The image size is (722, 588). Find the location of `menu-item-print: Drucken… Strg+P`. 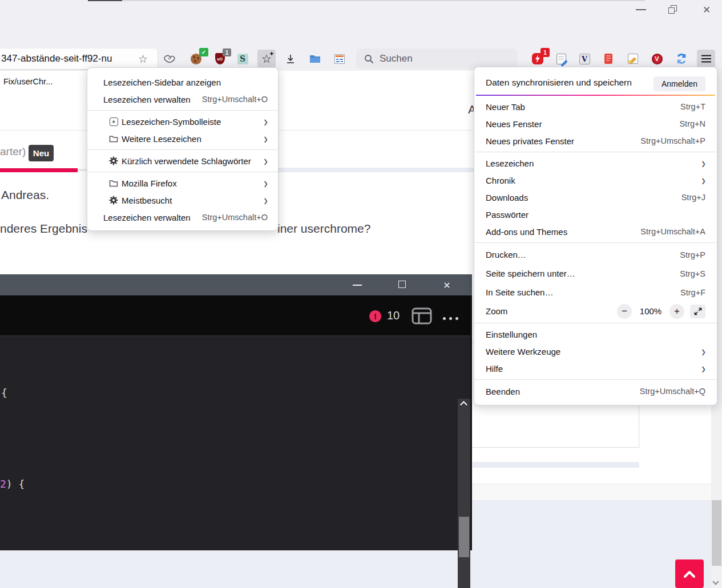

menu-item-print: Drucken… Strg+P is located at coordinates (596, 254).